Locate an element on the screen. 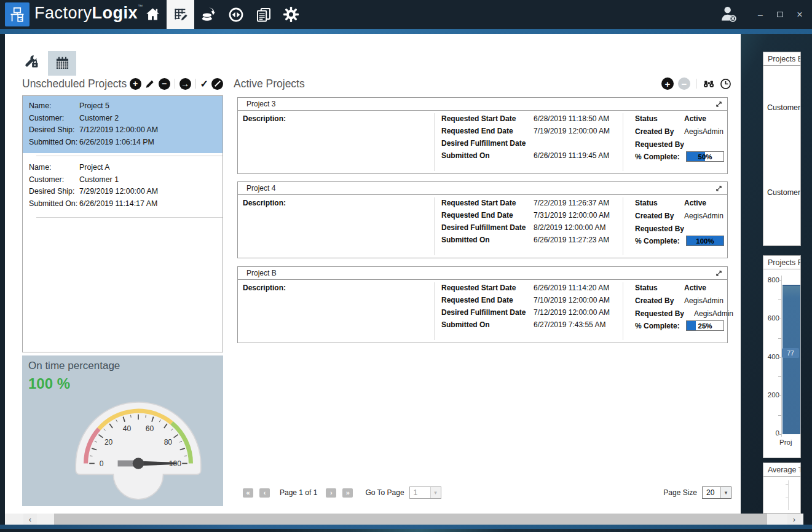 This screenshot has width=812, height=532. database-import-icon is located at coordinates (208, 15).